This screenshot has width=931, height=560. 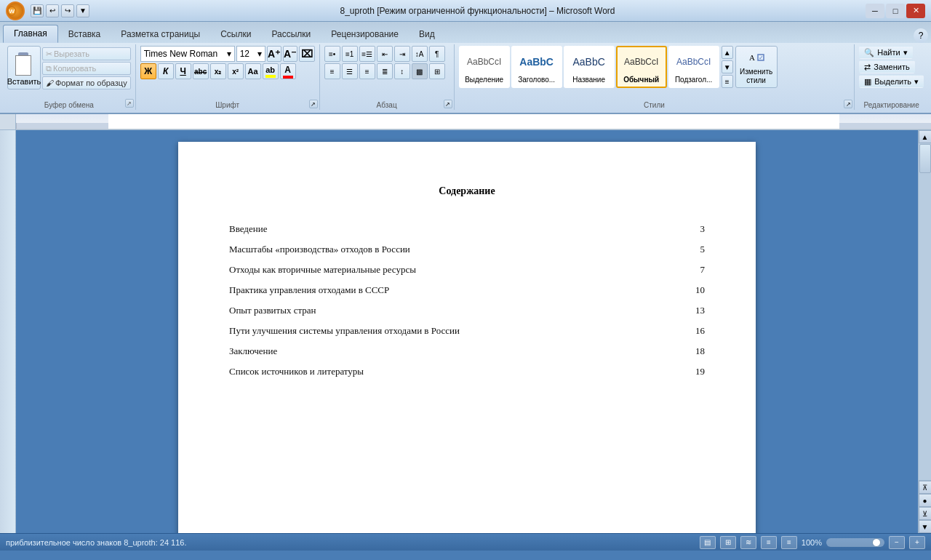 What do you see at coordinates (218, 71) in the screenshot?
I see `subscript-button: х₂` at bounding box center [218, 71].